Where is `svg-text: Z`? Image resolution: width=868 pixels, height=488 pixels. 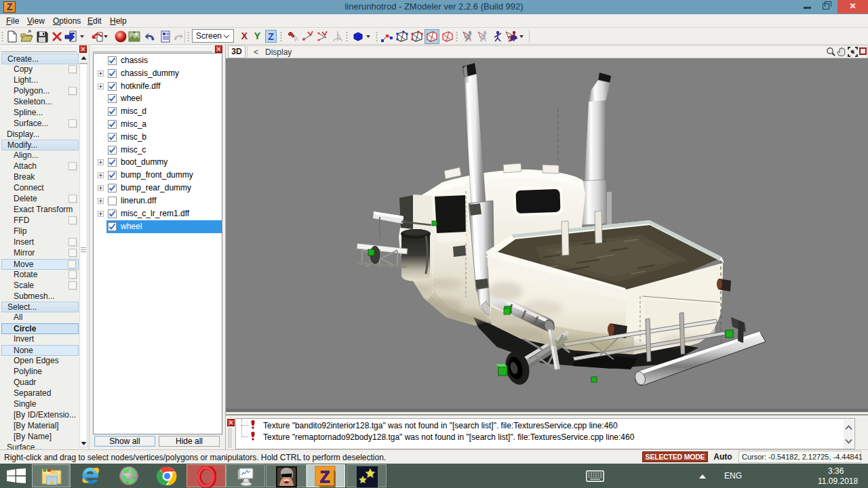 svg-text: Z is located at coordinates (326, 477).